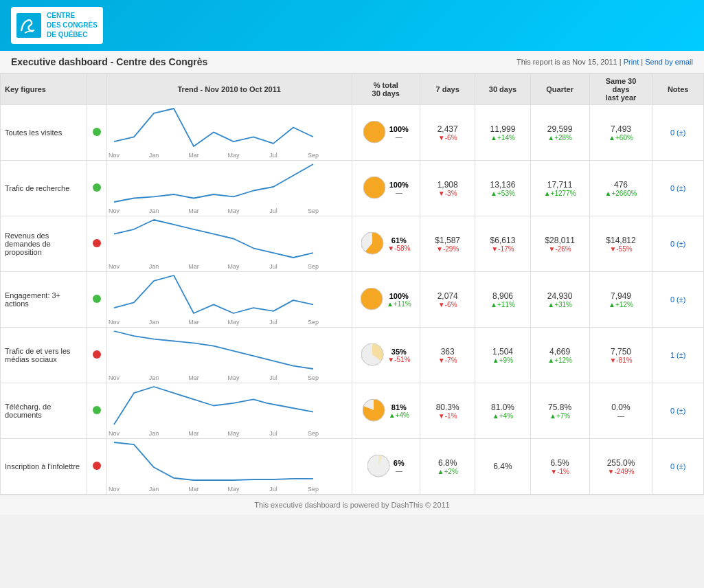 This screenshot has width=704, height=588. What do you see at coordinates (448, 411) in the screenshot?
I see `7days-cell: 80.3%▼-1%` at bounding box center [448, 411].